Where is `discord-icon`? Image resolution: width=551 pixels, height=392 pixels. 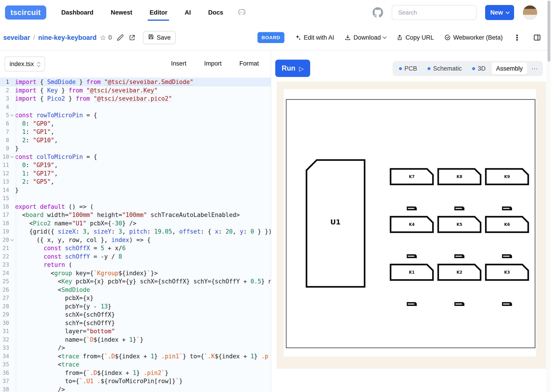
discord-icon is located at coordinates (242, 13).